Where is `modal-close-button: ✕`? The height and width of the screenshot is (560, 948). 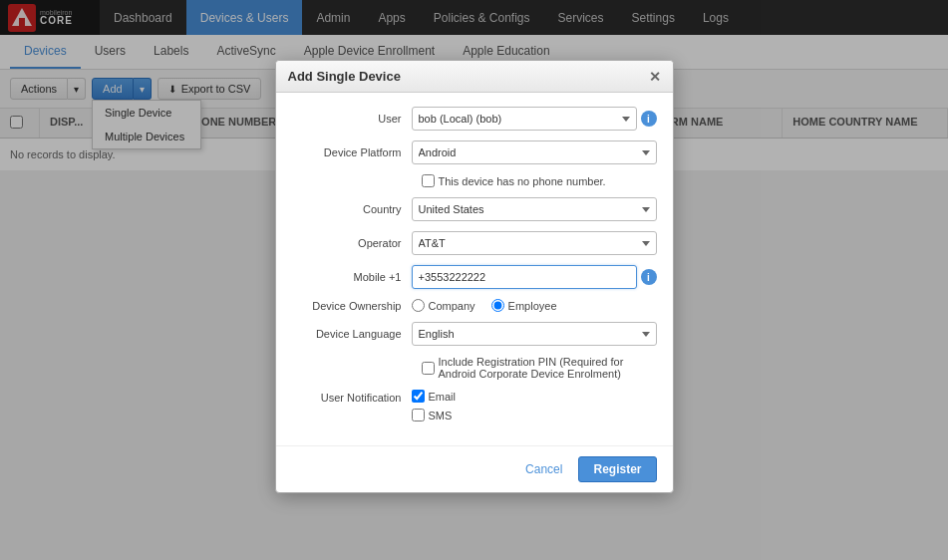 modal-close-button: ✕ is located at coordinates (655, 77).